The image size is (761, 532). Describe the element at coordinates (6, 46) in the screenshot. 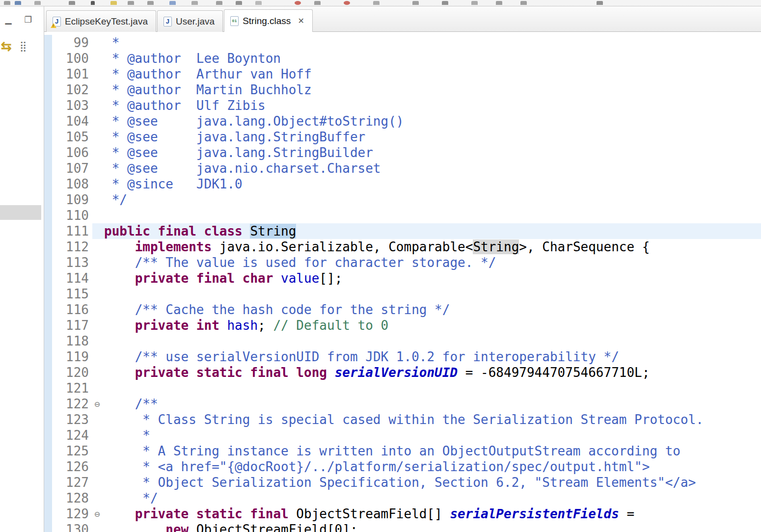

I see `sync-arrows-icon: ⇆` at that location.